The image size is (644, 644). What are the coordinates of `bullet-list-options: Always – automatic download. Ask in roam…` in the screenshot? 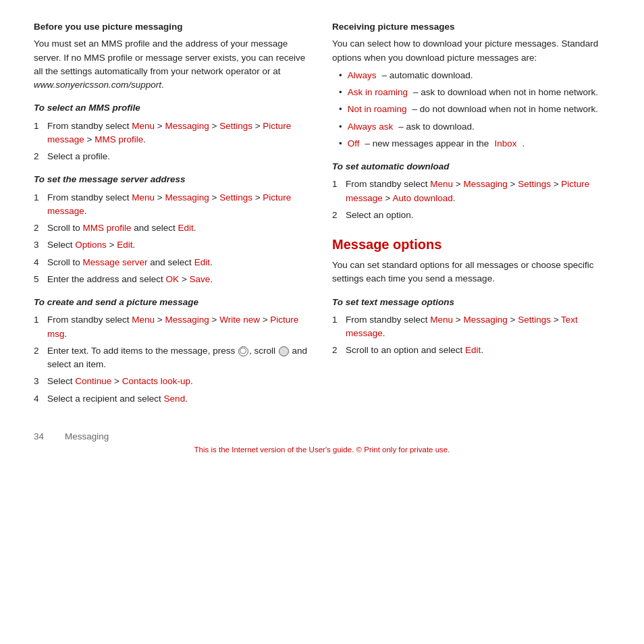 It's located at (471, 109).